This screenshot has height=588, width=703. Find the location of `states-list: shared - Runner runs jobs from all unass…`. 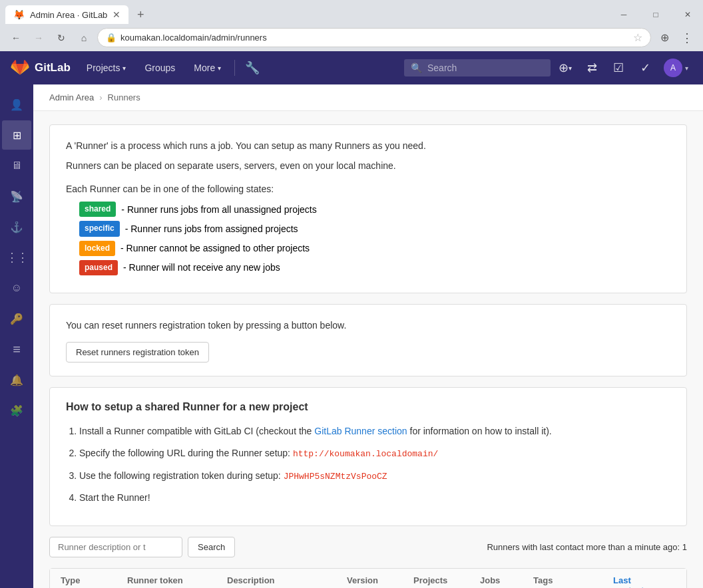

states-list: shared - Runner runs jobs from all unass… is located at coordinates (368, 238).